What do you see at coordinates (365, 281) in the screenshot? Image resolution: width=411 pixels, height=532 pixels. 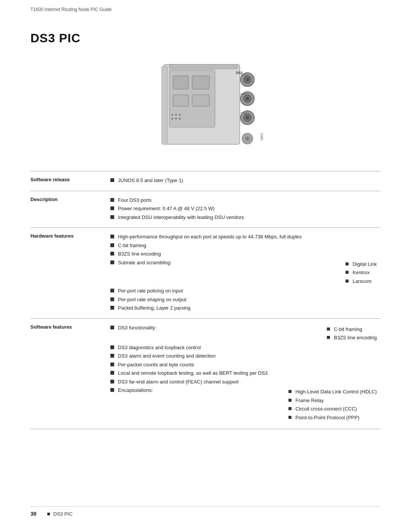 I see `sub-bullet-text: Larscom` at bounding box center [365, 281].